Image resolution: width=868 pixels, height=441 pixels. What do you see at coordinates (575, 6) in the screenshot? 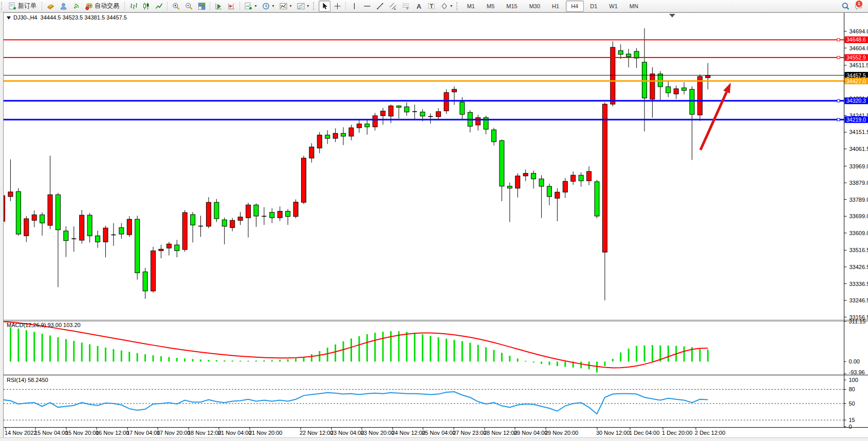
I see `timeframe-h4-button: H4` at bounding box center [575, 6].